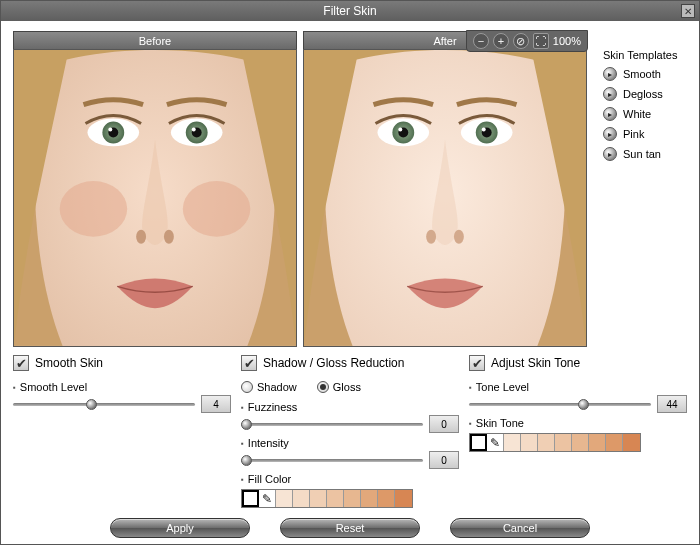 The height and width of the screenshot is (560, 700). I want to click on template-pink: ▸Pink, so click(645, 134).